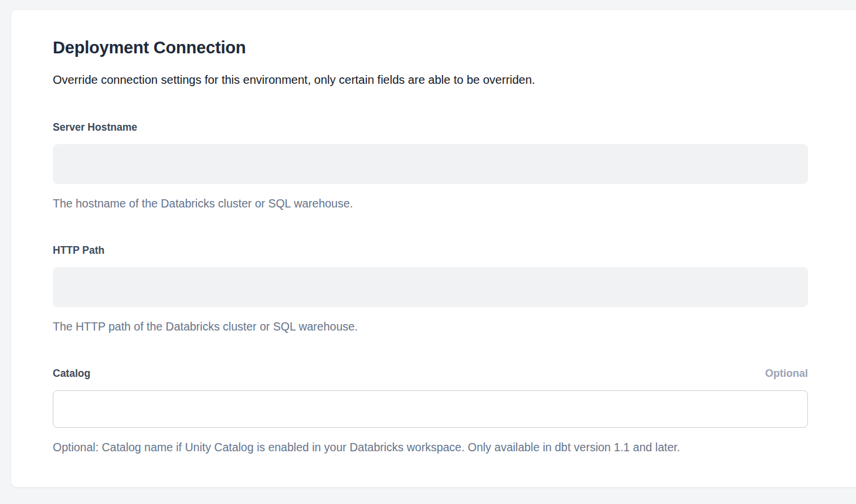  I want to click on label-row: Catalog Optional, so click(430, 374).